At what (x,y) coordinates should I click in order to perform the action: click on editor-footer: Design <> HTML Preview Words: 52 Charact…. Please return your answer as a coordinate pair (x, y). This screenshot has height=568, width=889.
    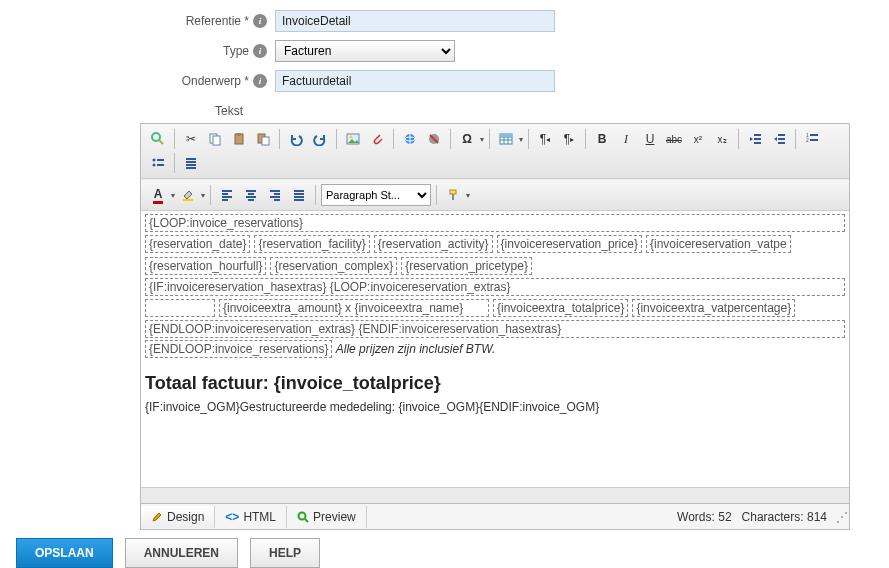
    Looking at the image, I should click on (495, 516).